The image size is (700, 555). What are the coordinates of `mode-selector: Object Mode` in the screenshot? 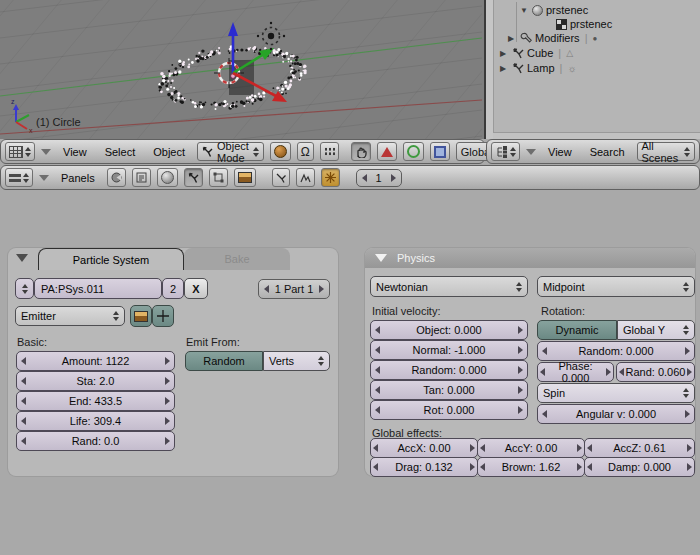 It's located at (230, 152).